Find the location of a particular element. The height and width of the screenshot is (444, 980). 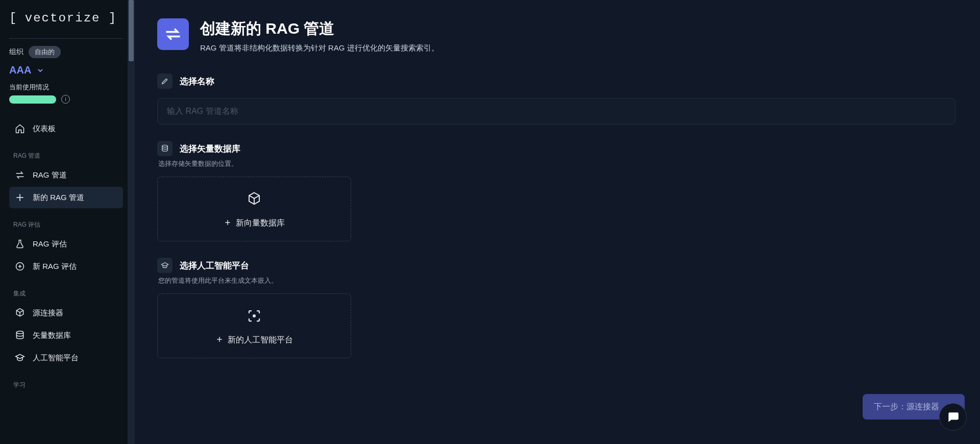

section-title: 选择矢量数据库 is located at coordinates (210, 149).